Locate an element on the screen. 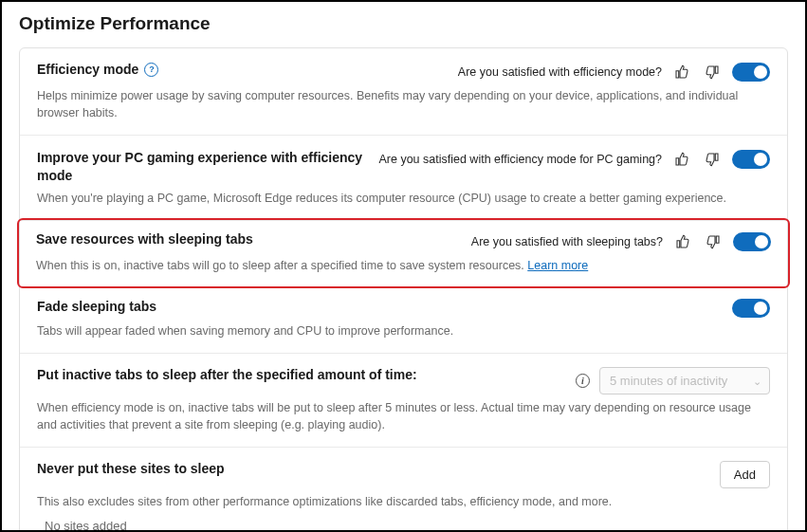 The width and height of the screenshot is (807, 532). fade-toggle is located at coordinates (751, 308).